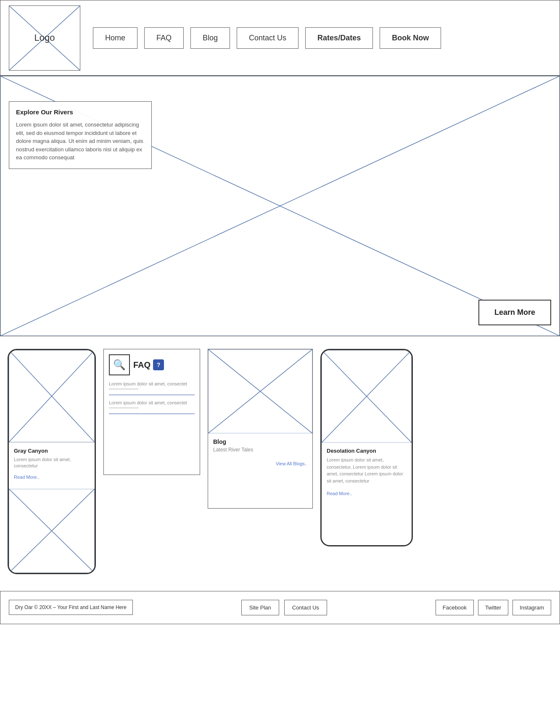 This screenshot has height=728, width=560. I want to click on footer-instagram: Instagram, so click(532, 608).